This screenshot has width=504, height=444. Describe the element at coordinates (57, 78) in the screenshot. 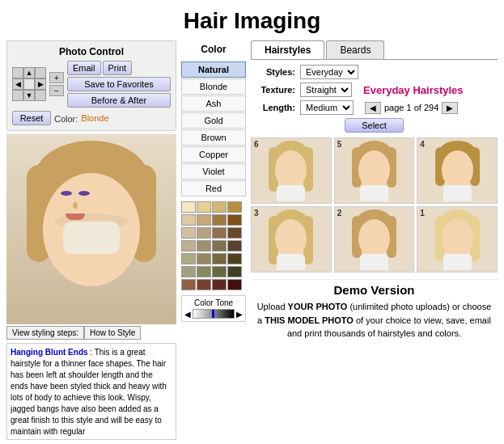

I see `zoom-in-button: +` at that location.